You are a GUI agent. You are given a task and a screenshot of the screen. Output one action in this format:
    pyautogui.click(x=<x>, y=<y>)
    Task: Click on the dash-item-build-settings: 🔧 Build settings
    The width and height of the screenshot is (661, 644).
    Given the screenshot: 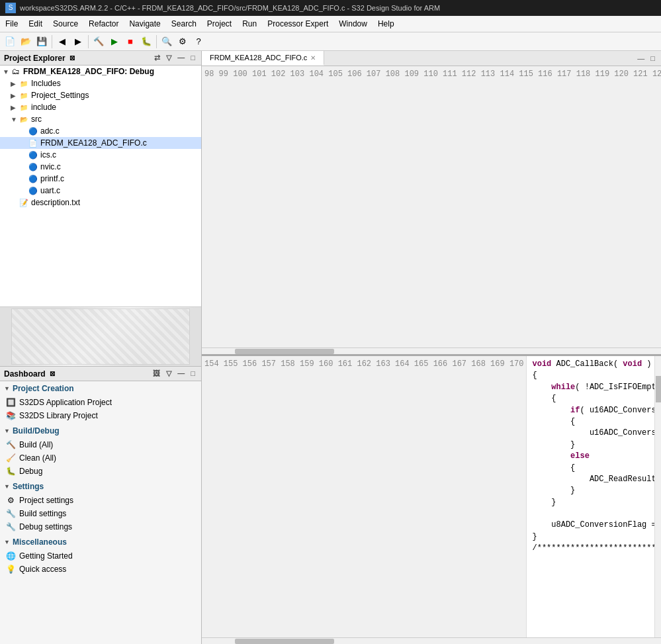 What is the action you would take?
    pyautogui.click(x=101, y=514)
    